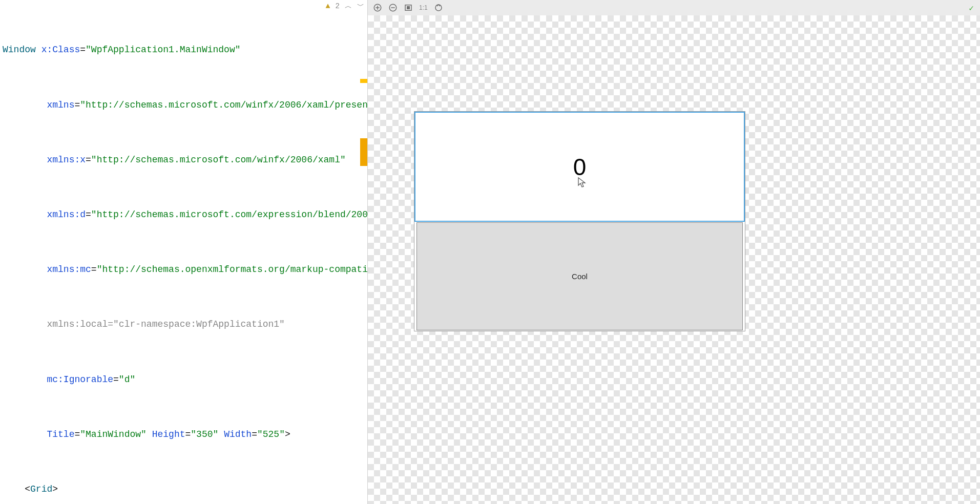 The height and width of the screenshot is (504, 980). What do you see at coordinates (580, 277) in the screenshot?
I see `preview-button-text: Cool` at bounding box center [580, 277].